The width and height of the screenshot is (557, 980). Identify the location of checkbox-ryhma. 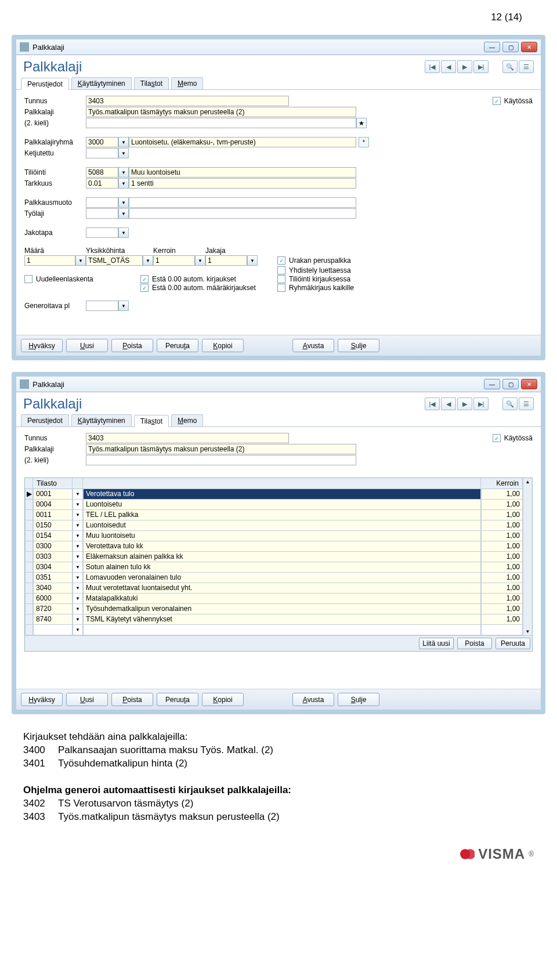
(281, 288).